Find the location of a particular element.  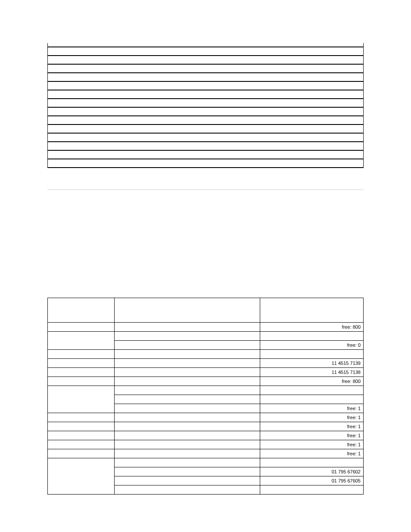

table-cell: 01 795 67605 is located at coordinates (312, 481).